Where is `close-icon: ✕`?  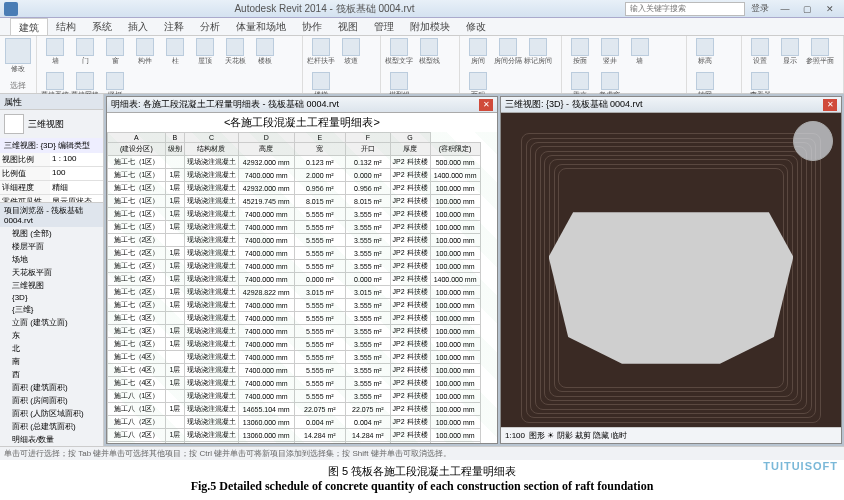 close-icon: ✕ is located at coordinates (830, 105).